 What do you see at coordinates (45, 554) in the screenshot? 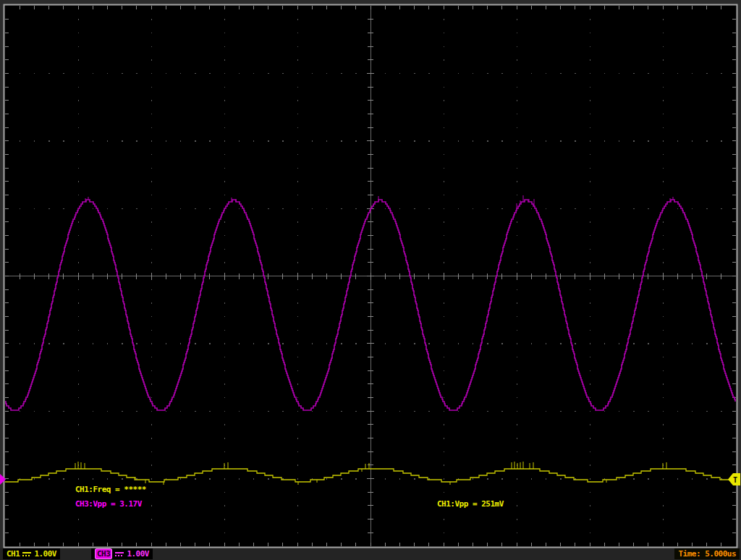
I see `ch1-scale-value: 1.00V` at bounding box center [45, 554].